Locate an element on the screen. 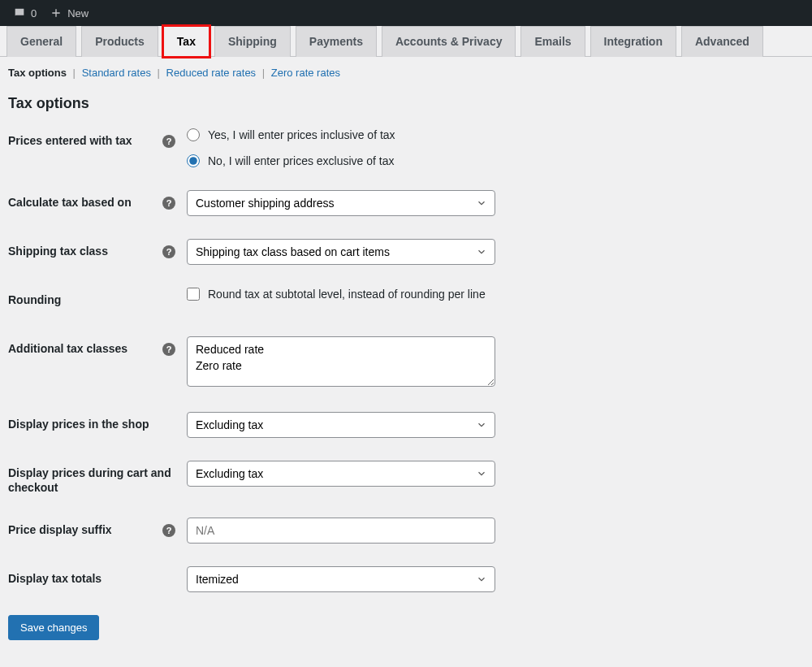 This screenshot has height=667, width=812. totals-label: Display tax totals is located at coordinates (55, 578).